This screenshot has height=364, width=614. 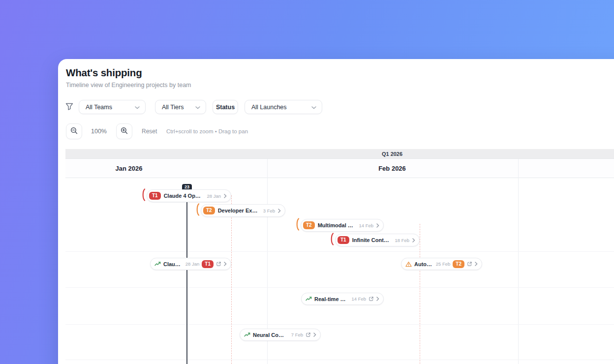 What do you see at coordinates (269, 211) in the screenshot?
I see `project-date: 3 Feb` at bounding box center [269, 211].